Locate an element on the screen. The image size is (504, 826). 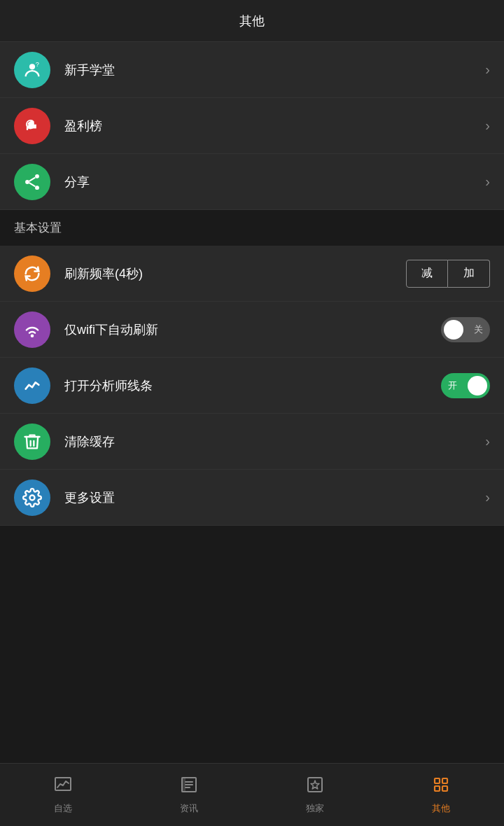
more-settings-label: 更多设置 is located at coordinates (274, 498).